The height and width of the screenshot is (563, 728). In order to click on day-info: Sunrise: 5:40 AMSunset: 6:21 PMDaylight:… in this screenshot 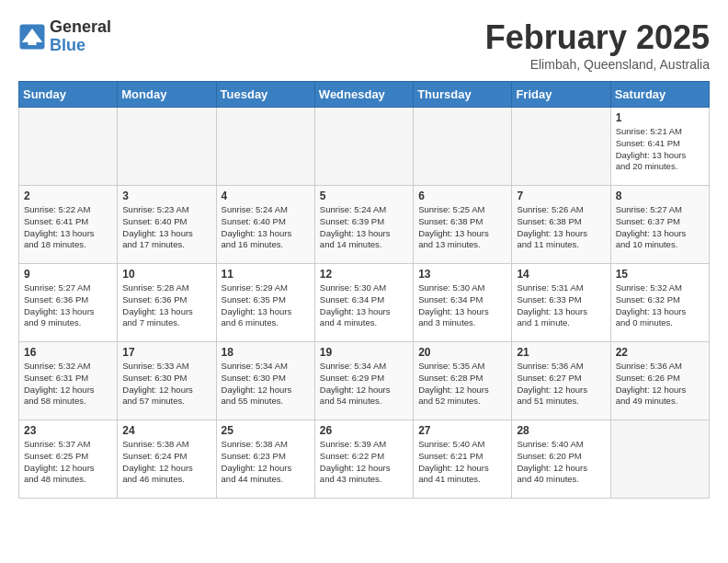, I will do `click(462, 462)`.